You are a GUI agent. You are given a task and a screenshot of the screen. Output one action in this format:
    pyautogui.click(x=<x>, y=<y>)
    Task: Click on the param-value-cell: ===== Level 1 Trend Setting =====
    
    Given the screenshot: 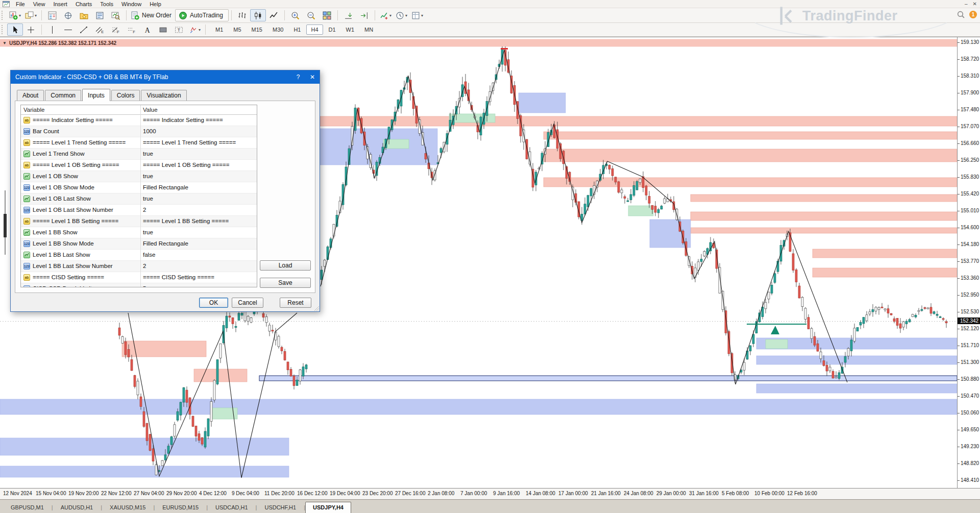 What is the action you would take?
    pyautogui.click(x=199, y=143)
    